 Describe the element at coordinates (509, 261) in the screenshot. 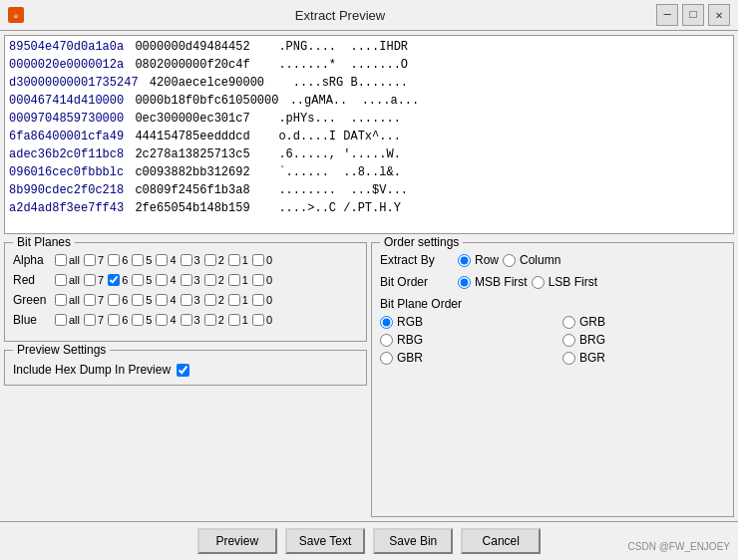

I see `extract-by-column-radio` at that location.